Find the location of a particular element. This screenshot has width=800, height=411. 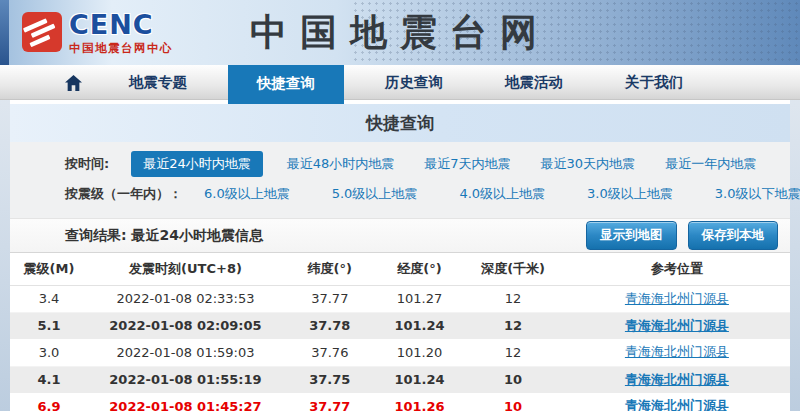

cell-magnitude: 6.9 is located at coordinates (49, 402).